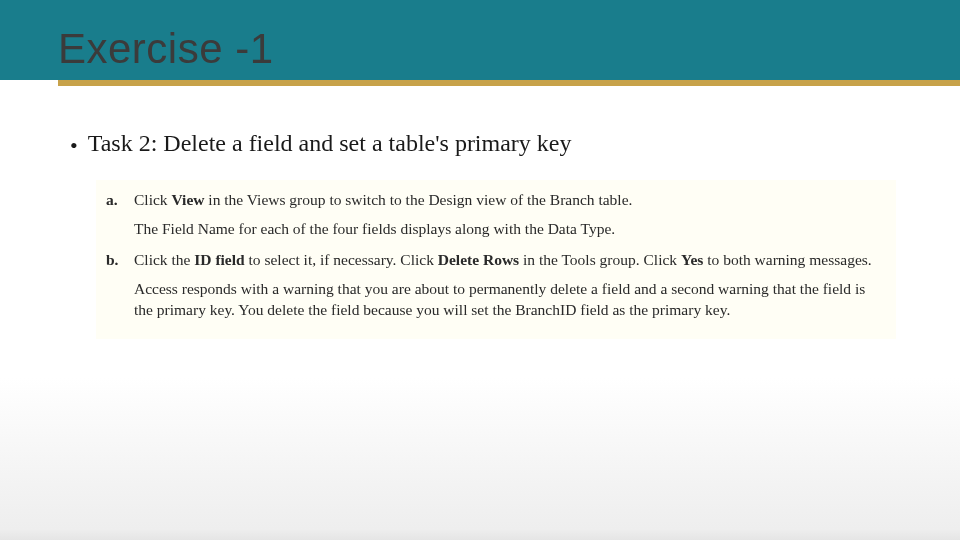 This screenshot has height=540, width=960. I want to click on step-b-note: Access responds with a warning that you …, so click(510, 300).